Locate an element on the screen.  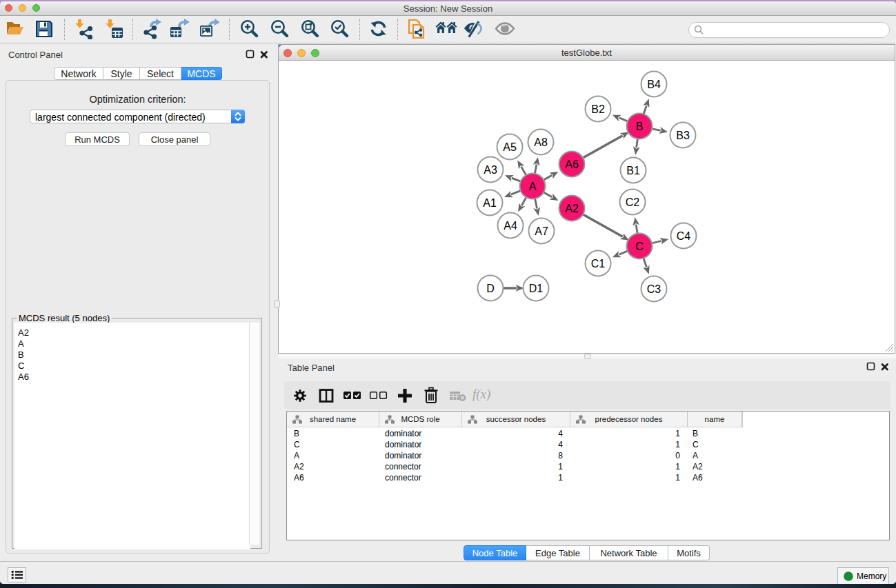
svg-text: B4 is located at coordinates (654, 84).